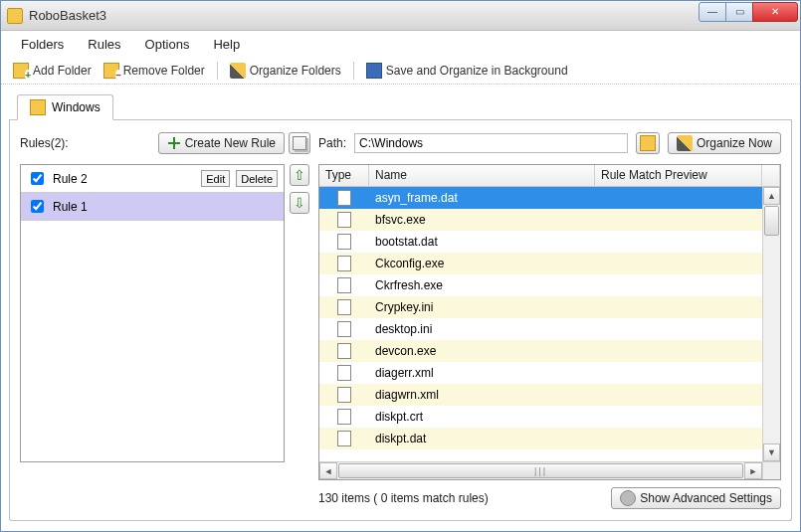 The width and height of the screenshot is (801, 532). Describe the element at coordinates (541, 198) in the screenshot. I see `file-row: asyn_frame.dat` at that location.